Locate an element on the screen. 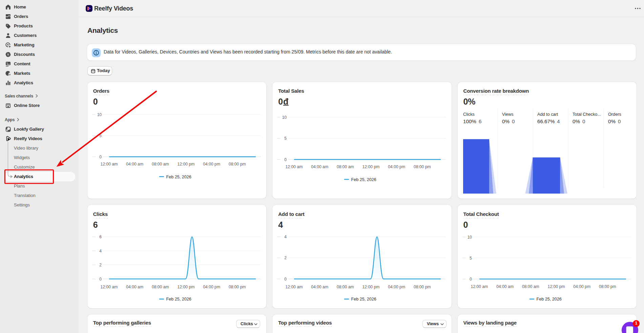 The width and height of the screenshot is (644, 333). svg-text: Orders is located at coordinates (615, 114).